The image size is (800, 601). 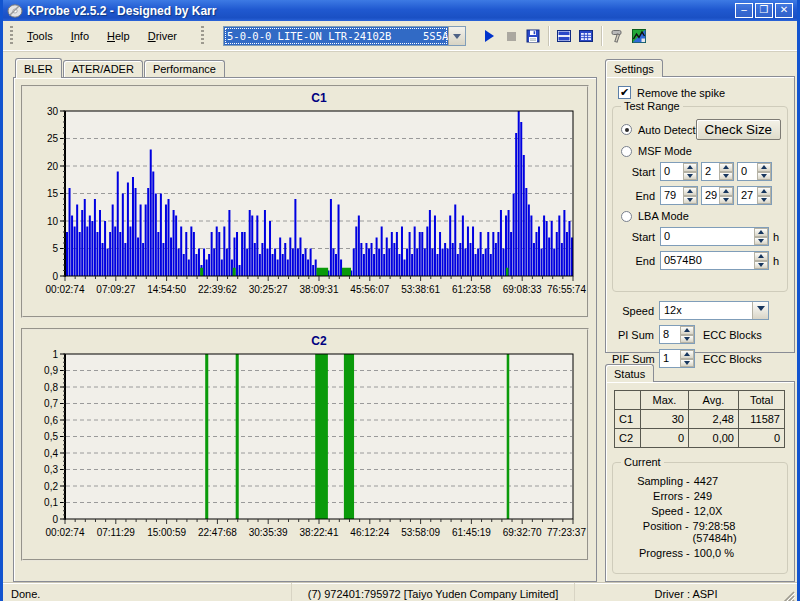 What do you see at coordinates (639, 36) in the screenshot?
I see `scan-graph-button` at bounding box center [639, 36].